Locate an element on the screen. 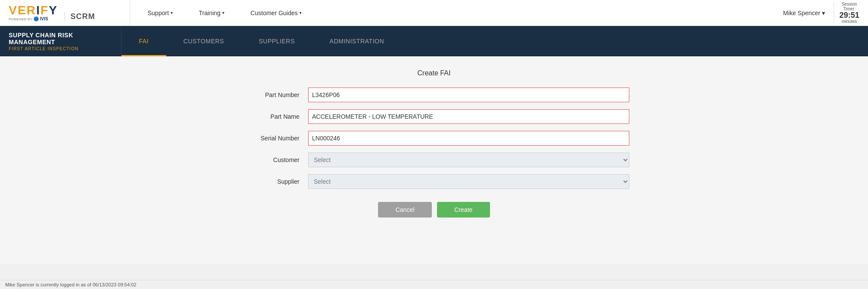 The height and width of the screenshot is (289, 868). nav-item-administration: ADMINISTRATION is located at coordinates (357, 41).